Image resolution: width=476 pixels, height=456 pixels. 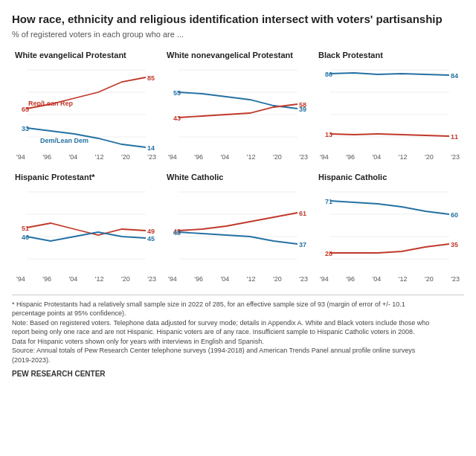 I want to click on chart-title-1: White nonevang​elical Protestant, so click(x=238, y=55).